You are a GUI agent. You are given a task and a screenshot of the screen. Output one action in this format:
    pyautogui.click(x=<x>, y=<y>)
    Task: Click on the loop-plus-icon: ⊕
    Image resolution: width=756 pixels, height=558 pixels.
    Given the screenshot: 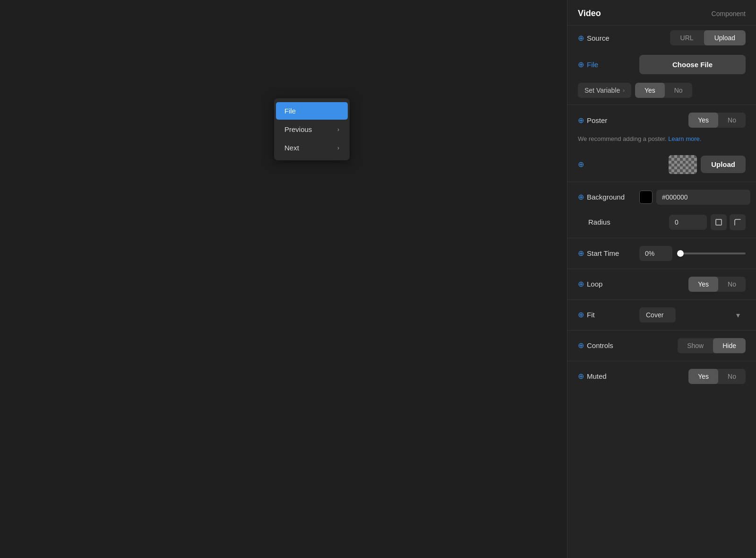 What is the action you would take?
    pyautogui.click(x=581, y=284)
    